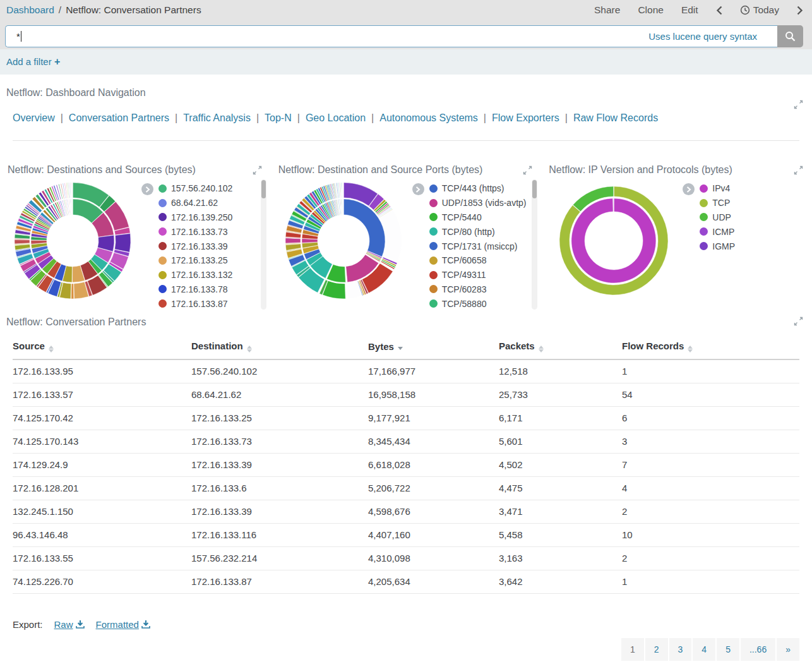  Describe the element at coordinates (196, 289) in the screenshot. I see `legend-item: 172.16.133.78` at that location.